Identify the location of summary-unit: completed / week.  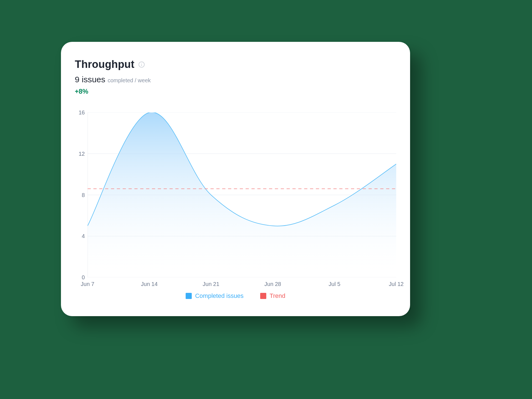
(129, 80).